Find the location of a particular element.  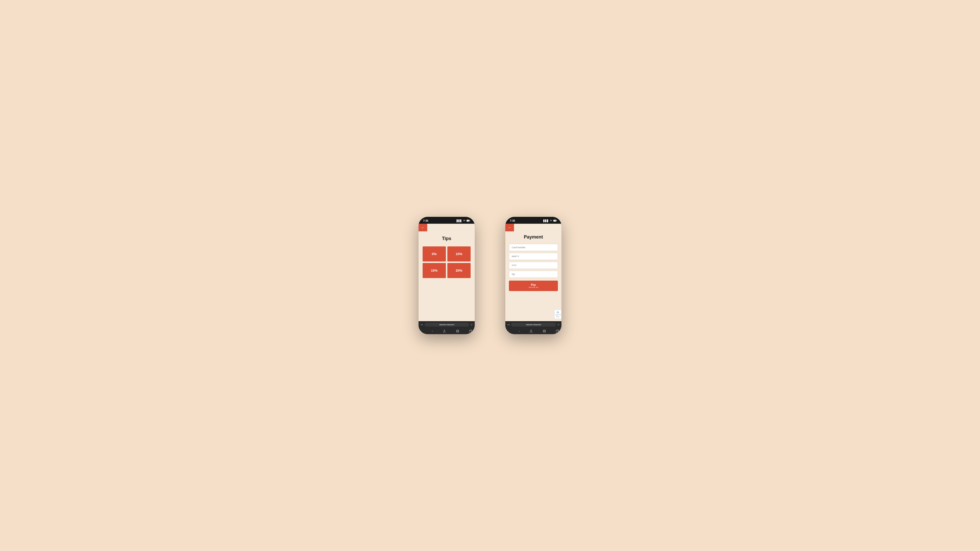

signal-icon-2: ▋▋▋ is located at coordinates (546, 221).